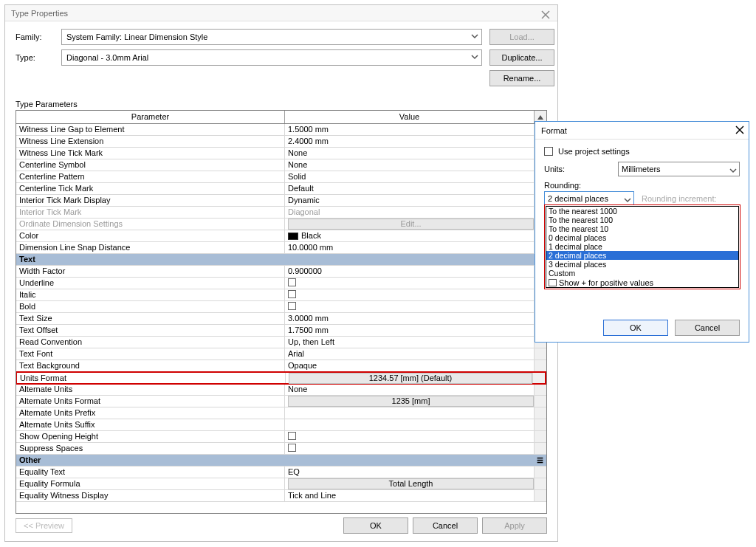  I want to click on value-button: 1235 [mm], so click(410, 402).